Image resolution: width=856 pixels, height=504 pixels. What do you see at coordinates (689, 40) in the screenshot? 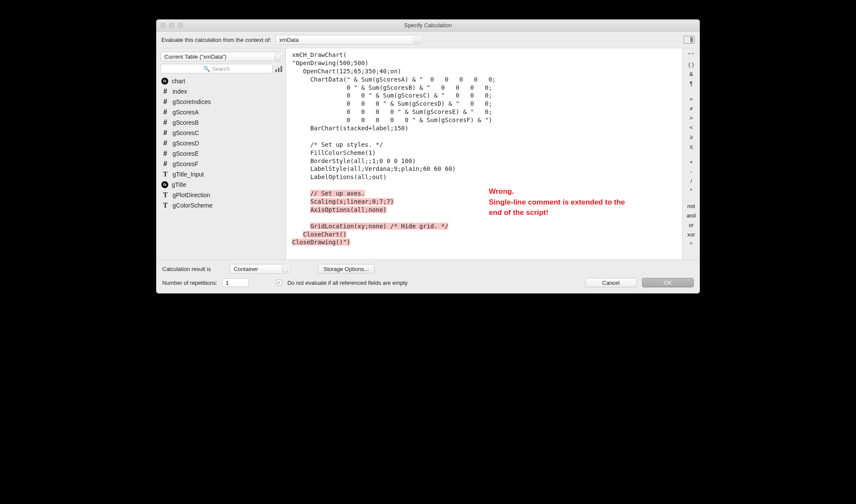
I see `toggle-panel-icon` at bounding box center [689, 40].